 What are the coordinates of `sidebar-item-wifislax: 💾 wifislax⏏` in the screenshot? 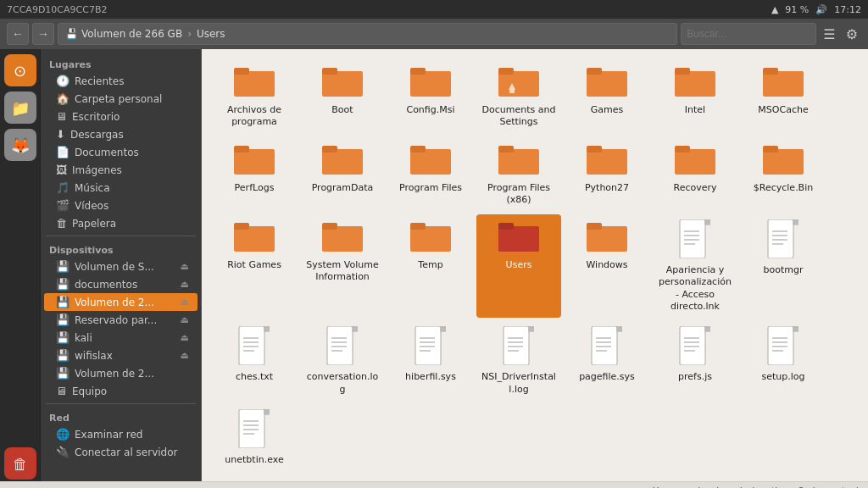 It's located at (120, 356).